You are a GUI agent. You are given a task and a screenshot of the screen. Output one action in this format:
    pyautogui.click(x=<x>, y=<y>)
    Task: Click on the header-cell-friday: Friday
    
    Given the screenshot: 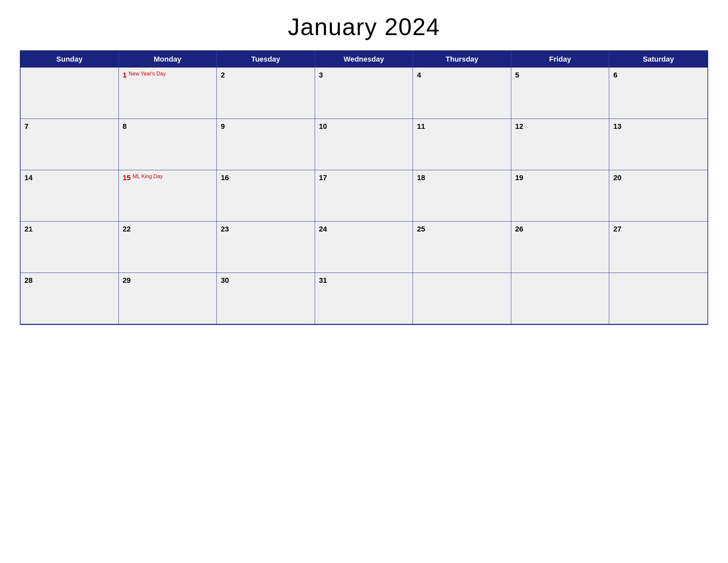 What is the action you would take?
    pyautogui.click(x=561, y=59)
    